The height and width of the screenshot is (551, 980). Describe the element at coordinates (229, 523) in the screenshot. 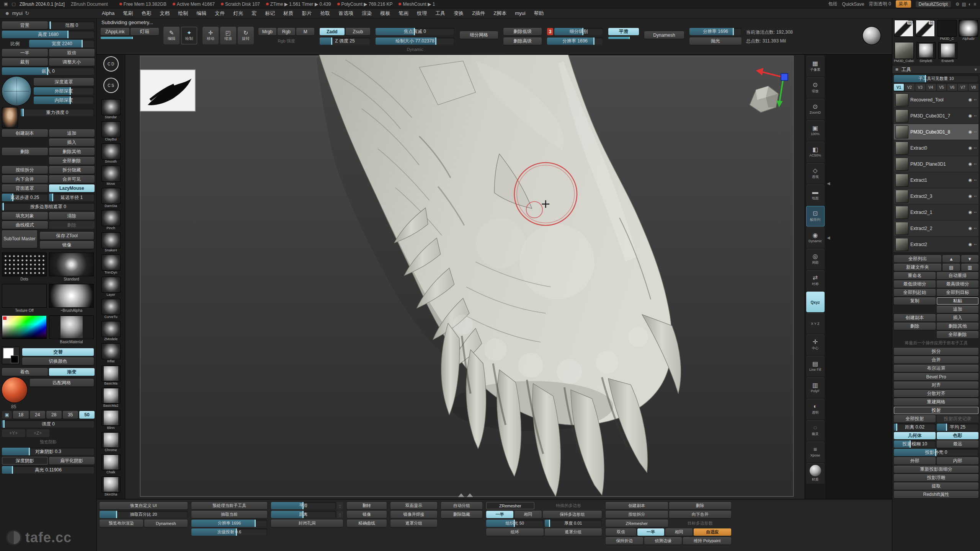

I see `slider: 分辨率 1696` at that location.